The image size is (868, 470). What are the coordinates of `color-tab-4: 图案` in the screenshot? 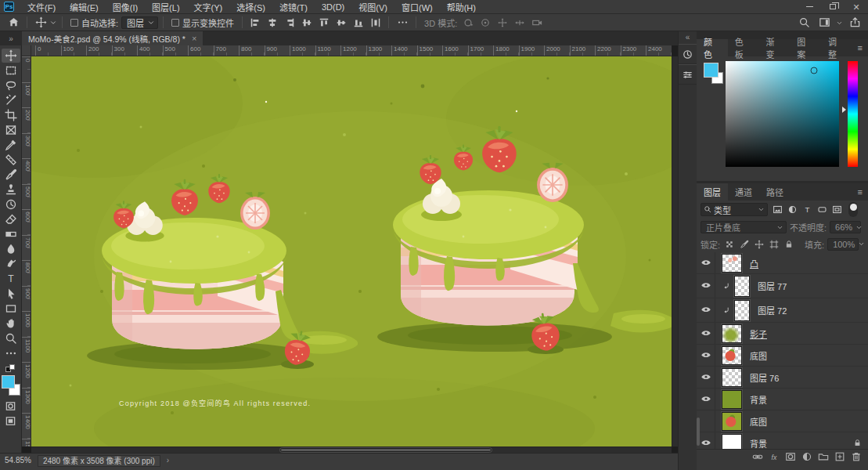 It's located at (805, 48).